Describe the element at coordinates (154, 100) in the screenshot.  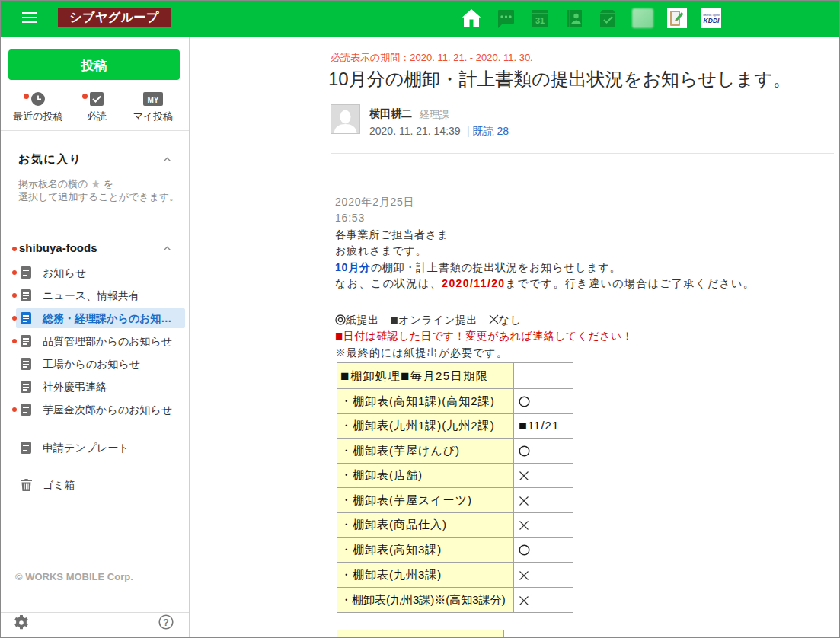
I see `svg-text: MY` at that location.